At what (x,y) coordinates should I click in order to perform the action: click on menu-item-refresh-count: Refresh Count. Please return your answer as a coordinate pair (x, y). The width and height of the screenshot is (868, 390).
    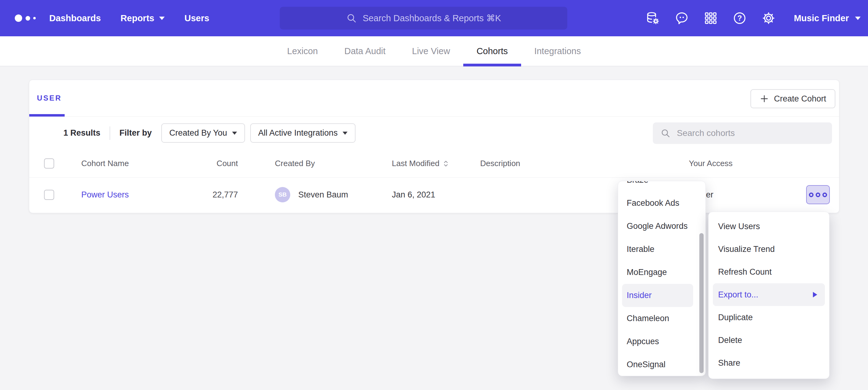
    Looking at the image, I should click on (769, 272).